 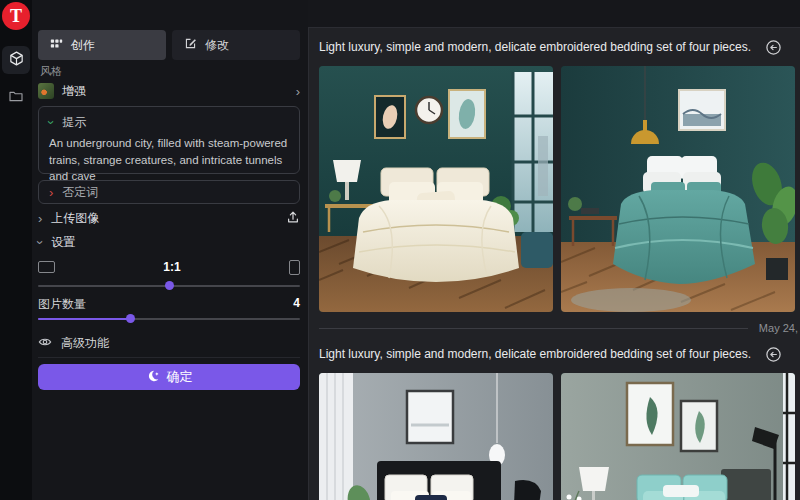 What do you see at coordinates (175, 92) in the screenshot?
I see `style-value: 增强` at bounding box center [175, 92].